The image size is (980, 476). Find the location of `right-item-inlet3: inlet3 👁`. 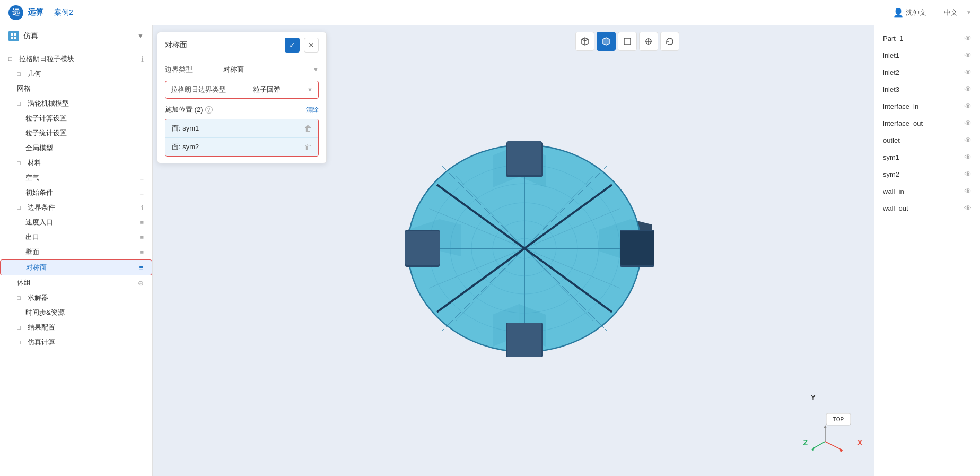

right-item-inlet3: inlet3 👁 is located at coordinates (927, 89).